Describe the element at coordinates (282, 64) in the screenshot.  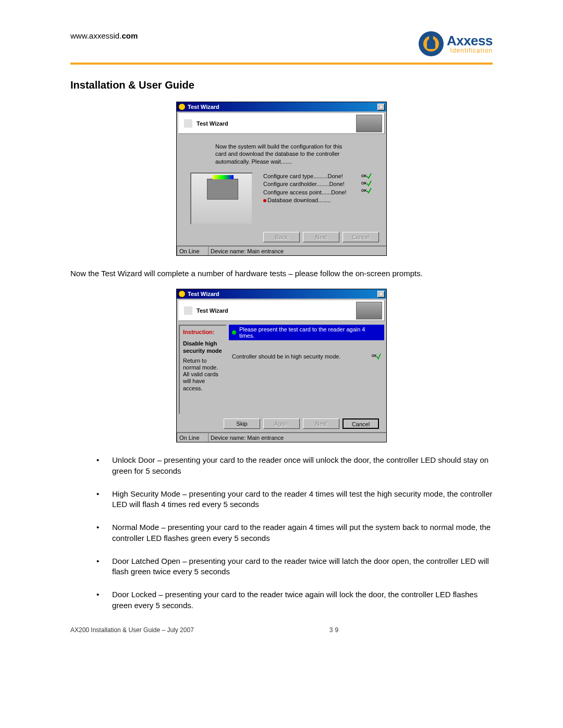
I see `header-divider` at that location.